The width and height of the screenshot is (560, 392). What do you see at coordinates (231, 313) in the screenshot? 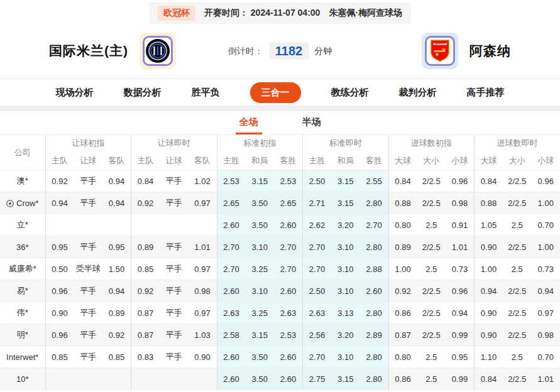
I see `odds-cell-standard_initial-1: 2.63` at bounding box center [231, 313].